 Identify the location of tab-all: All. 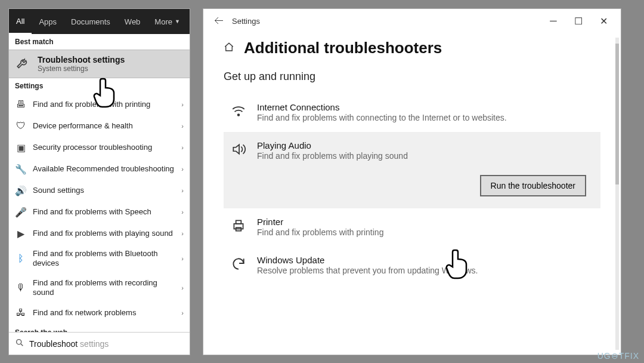
(20, 21).